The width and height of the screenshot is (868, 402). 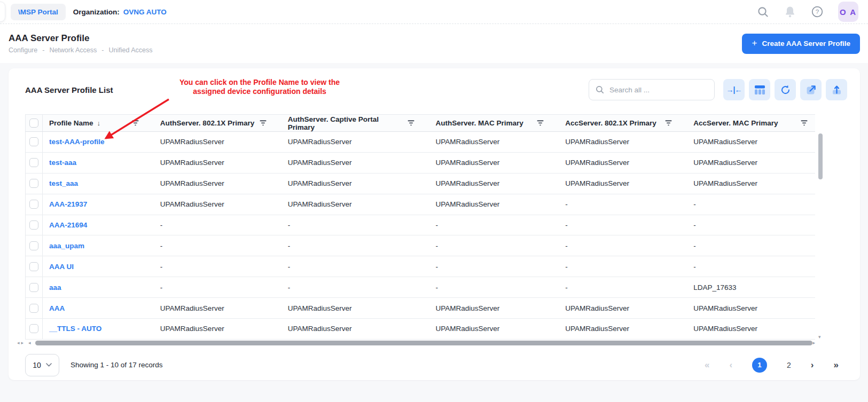 What do you see at coordinates (20, 343) in the screenshot?
I see `column-nav-arrows: ◂▸` at bounding box center [20, 343].